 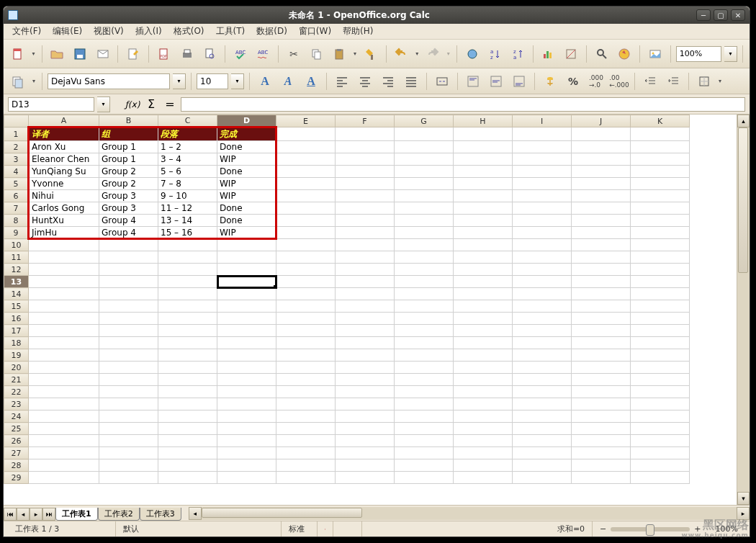 I want to click on cell-E23, so click(x=306, y=405).